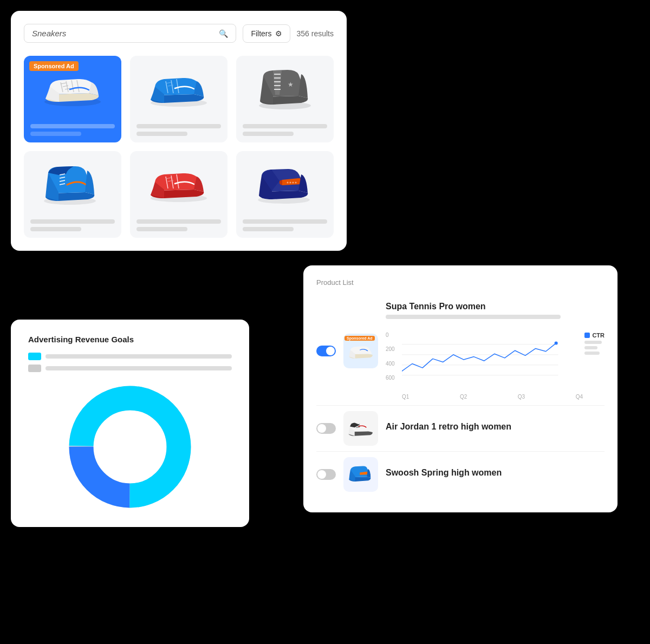  What do you see at coordinates (361, 474) in the screenshot?
I see `thumb-sneaker-3-svg` at bounding box center [361, 474].